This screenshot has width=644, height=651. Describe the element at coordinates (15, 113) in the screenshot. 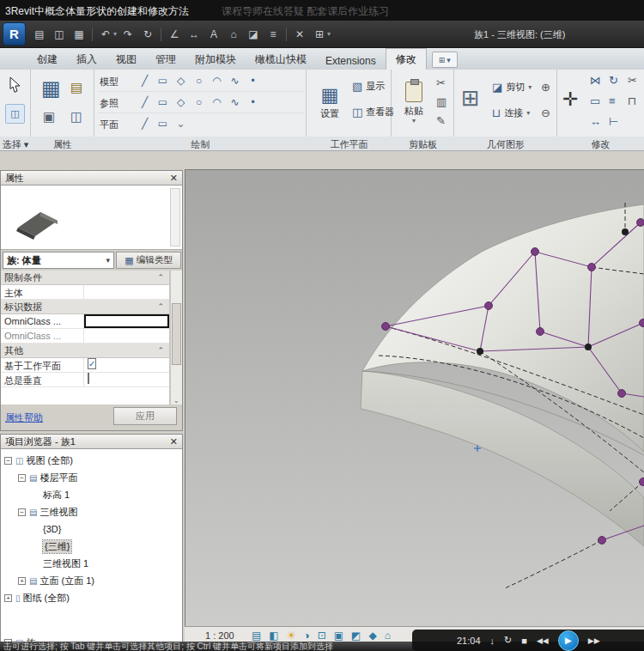

I see `modify-button: ◫` at that location.